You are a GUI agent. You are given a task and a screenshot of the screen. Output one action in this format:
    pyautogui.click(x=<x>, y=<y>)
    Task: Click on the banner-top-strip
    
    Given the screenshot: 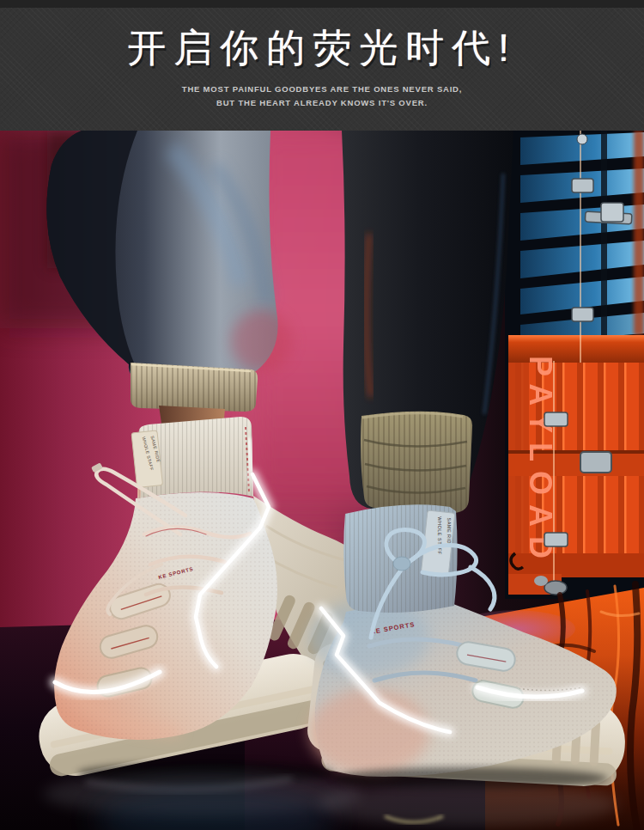 What is the action you would take?
    pyautogui.click(x=322, y=3)
    